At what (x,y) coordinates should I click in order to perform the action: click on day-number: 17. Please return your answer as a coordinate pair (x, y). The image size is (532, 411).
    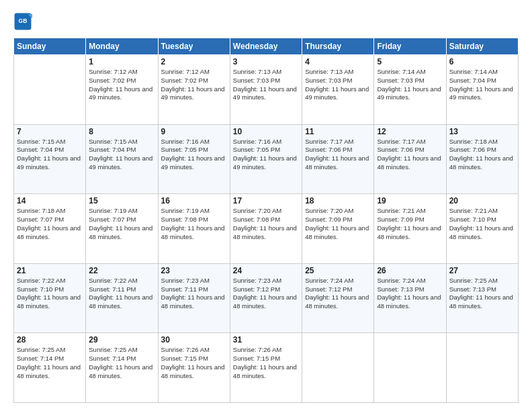
    Looking at the image, I should click on (266, 201).